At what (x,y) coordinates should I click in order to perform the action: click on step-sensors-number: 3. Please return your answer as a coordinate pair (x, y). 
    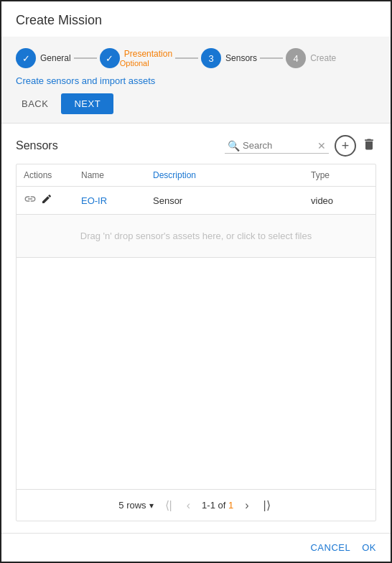
    Looking at the image, I should click on (211, 59).